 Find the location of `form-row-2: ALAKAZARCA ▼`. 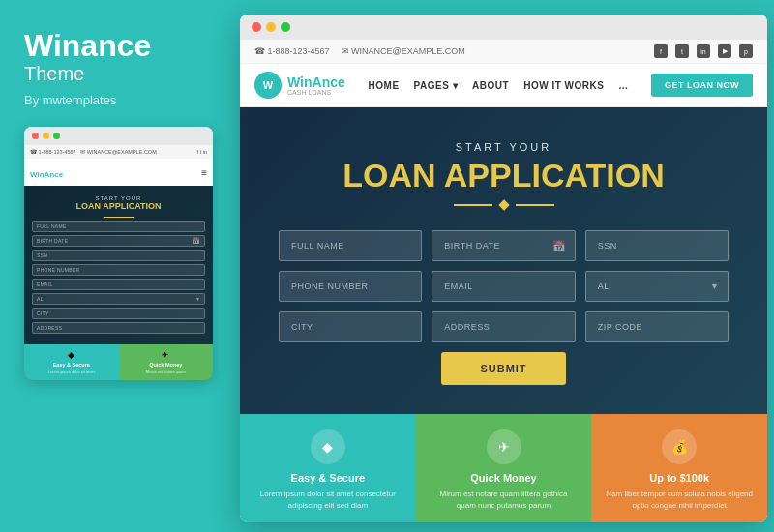

form-row-2: ALAKAZARCA ▼ is located at coordinates (503, 286).